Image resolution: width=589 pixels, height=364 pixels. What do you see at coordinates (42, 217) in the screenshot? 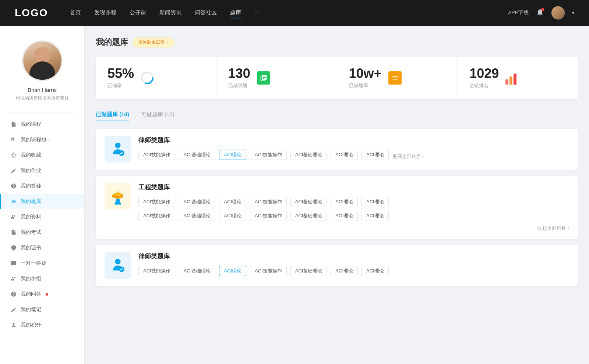
I see `sidebar-item-materials: 我的资料` at bounding box center [42, 217].